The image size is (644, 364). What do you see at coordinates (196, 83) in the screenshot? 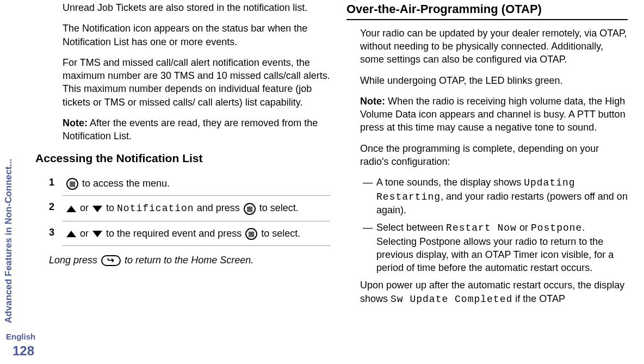
I see `para: For TMS and missed call/call alert notif…` at bounding box center [196, 83].